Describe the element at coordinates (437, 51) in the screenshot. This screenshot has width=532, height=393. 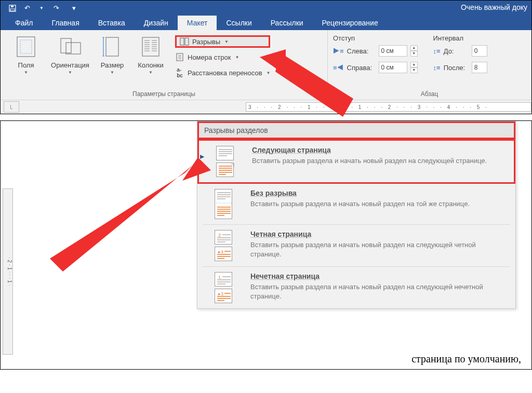
I see `spacing-before-icon: ↕≡` at that location.